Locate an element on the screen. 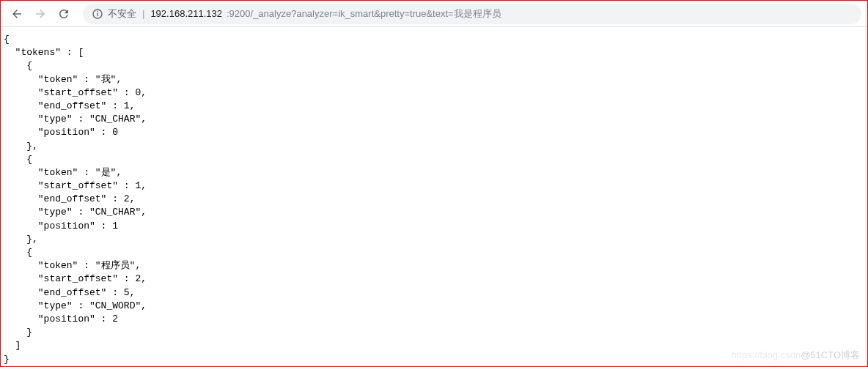 Image resolution: width=868 pixels, height=367 pixels. watermark-faint: https://blog.csdn is located at coordinates (765, 355).